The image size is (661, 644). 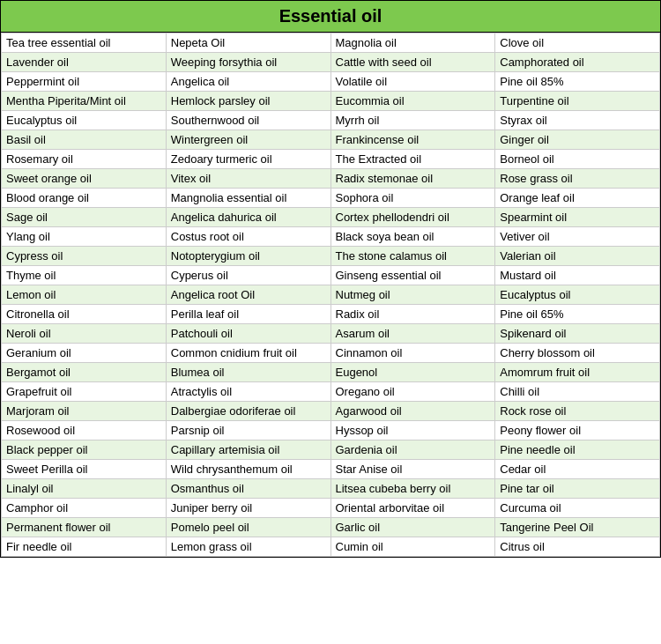 What do you see at coordinates (85, 295) in the screenshot?
I see `table-cell: Lemon oil` at bounding box center [85, 295].